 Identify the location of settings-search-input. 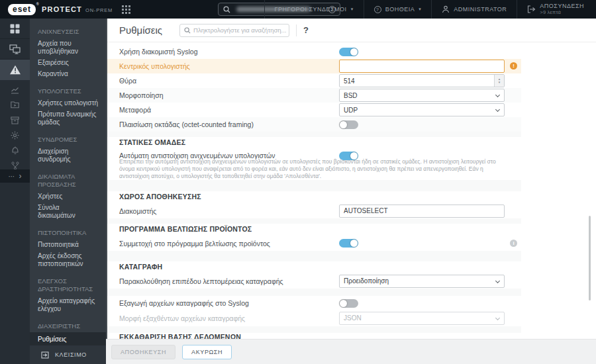
(241, 30).